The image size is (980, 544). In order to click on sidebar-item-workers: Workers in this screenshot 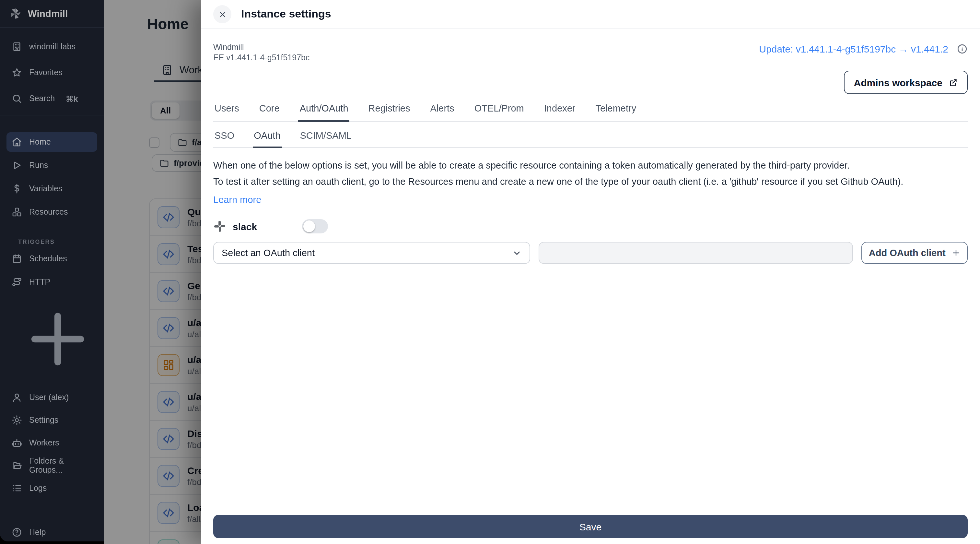, I will do `click(52, 443)`.